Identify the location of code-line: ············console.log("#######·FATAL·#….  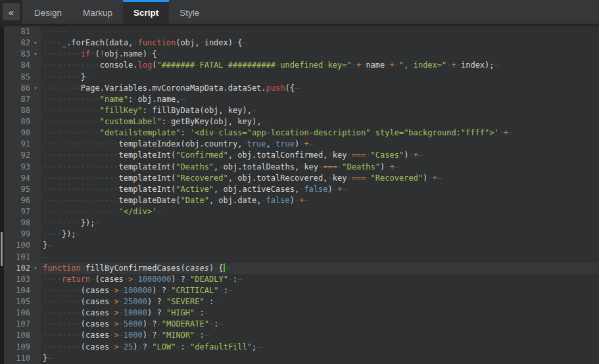
(320, 66).